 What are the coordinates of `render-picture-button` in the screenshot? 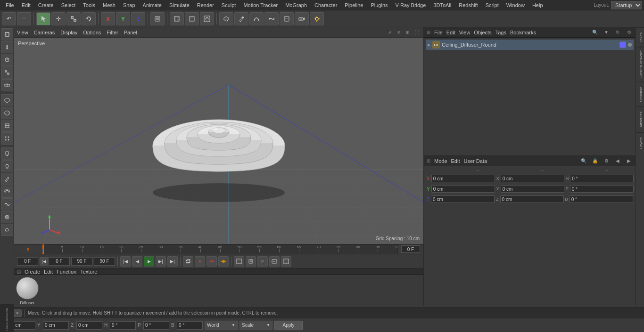 It's located at (207, 19).